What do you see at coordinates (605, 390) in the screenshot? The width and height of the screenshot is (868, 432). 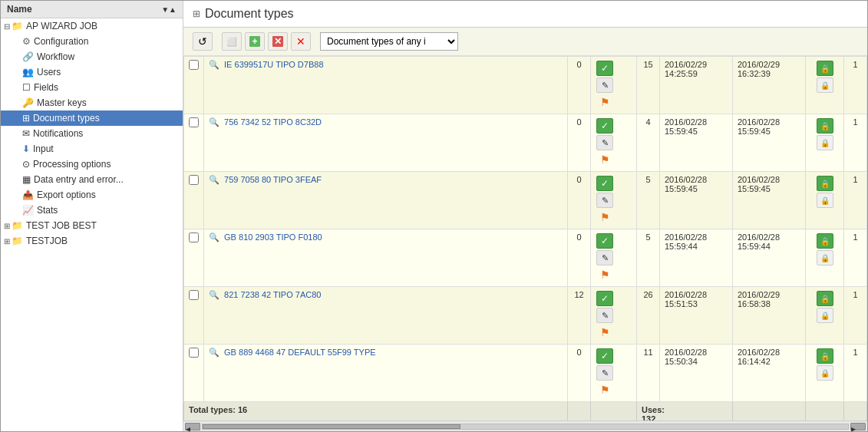 I see `flag-button-6: ⚑` at bounding box center [605, 390].